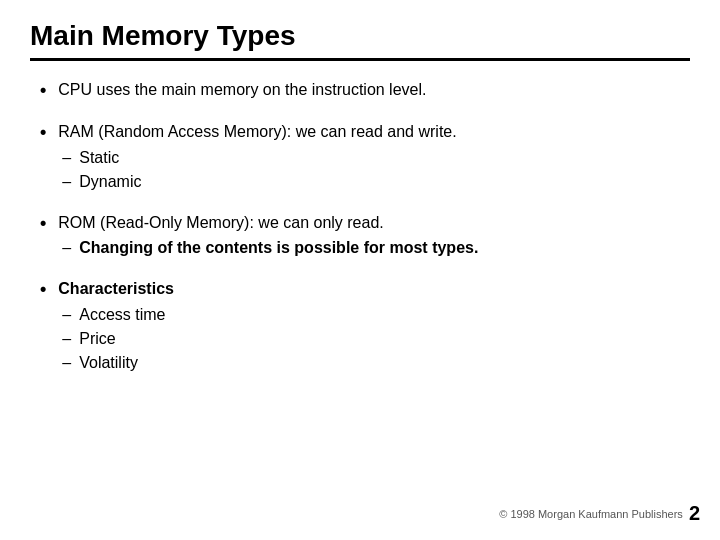  I want to click on copyright-text: © 1998 Morgan Kaufmann Publishers, so click(591, 514).